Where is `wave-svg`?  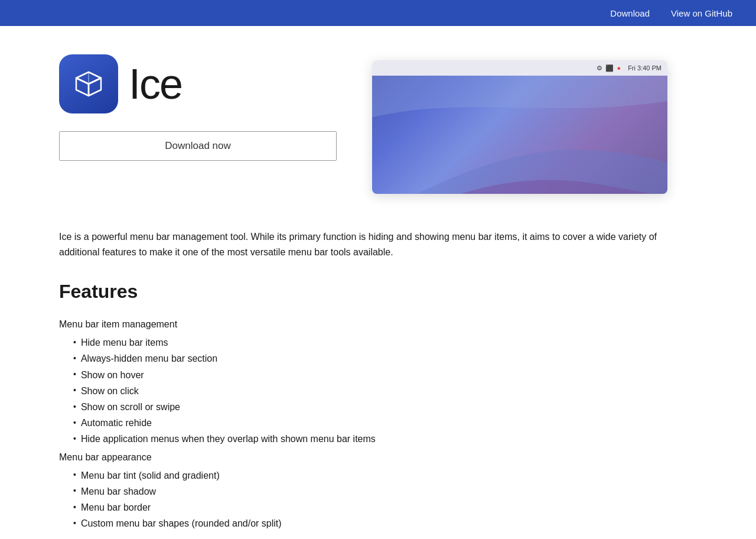 wave-svg is located at coordinates (520, 135).